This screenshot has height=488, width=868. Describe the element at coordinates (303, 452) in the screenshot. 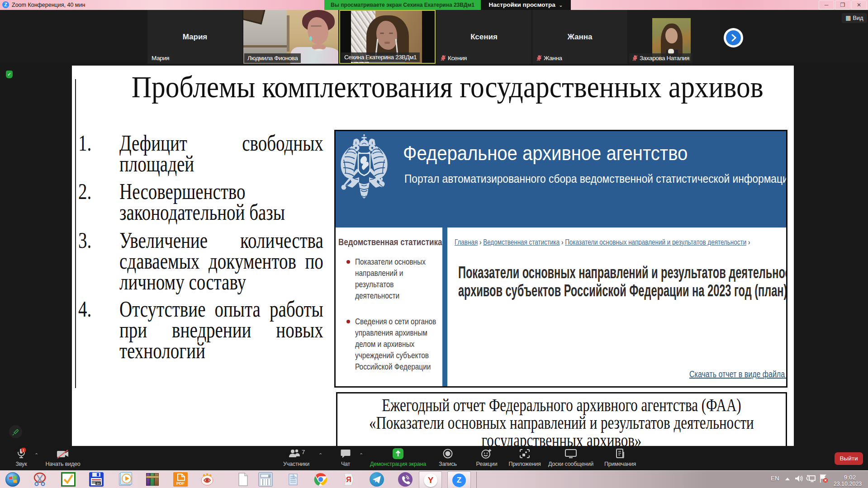

I see `svg-text: 7` at that location.